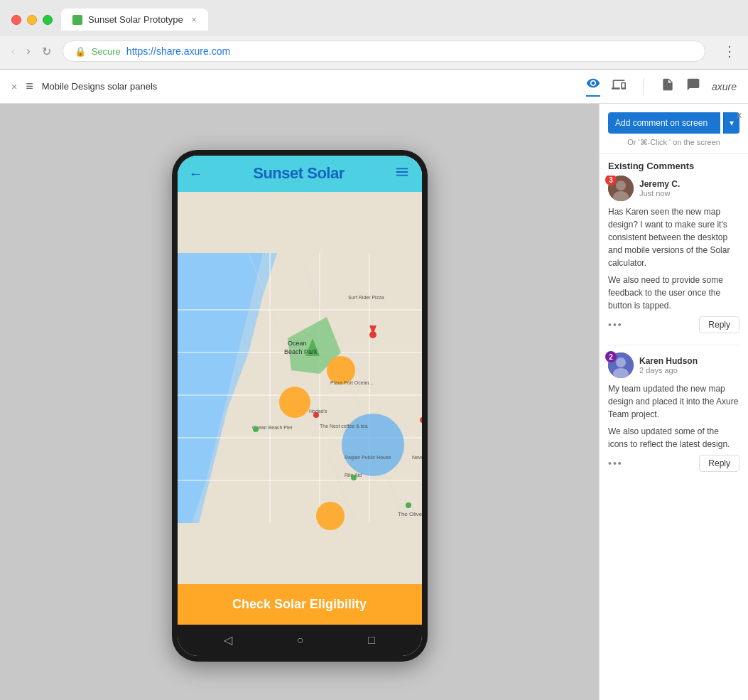 The image size is (748, 700). What do you see at coordinates (31, 51) in the screenshot?
I see `nav-buttons: ‹ › ↻` at bounding box center [31, 51].